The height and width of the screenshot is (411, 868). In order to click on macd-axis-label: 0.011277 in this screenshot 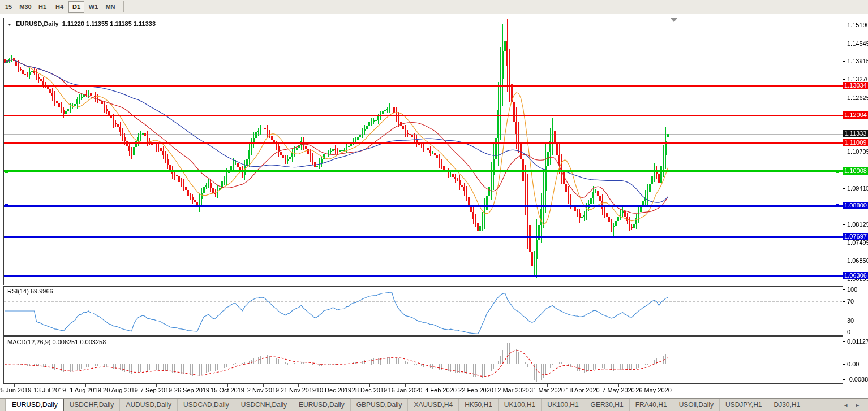, I will do `click(858, 341)`.